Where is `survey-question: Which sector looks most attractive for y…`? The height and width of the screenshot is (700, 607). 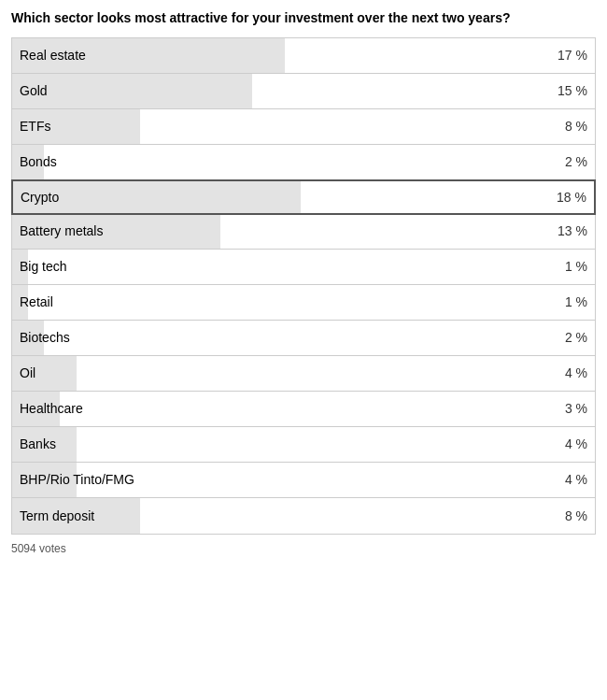
survey-question: Which sector looks most attractive for y… is located at coordinates (304, 19).